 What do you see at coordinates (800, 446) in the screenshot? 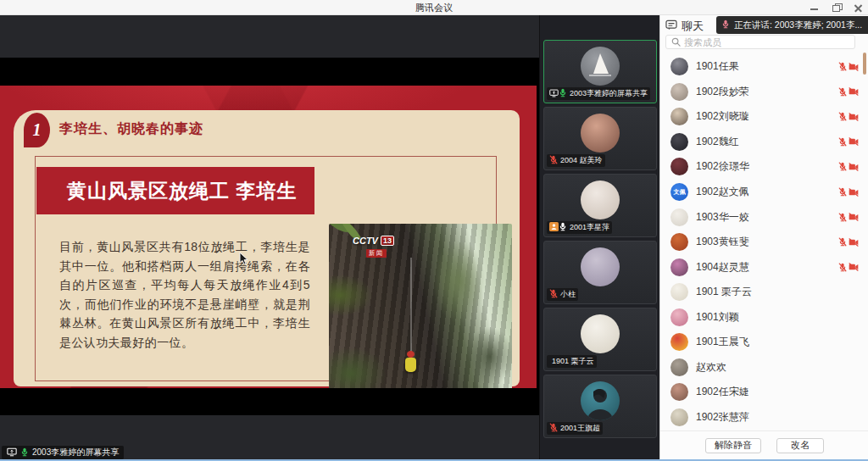
I see `rename-button: 改名` at bounding box center [800, 446].